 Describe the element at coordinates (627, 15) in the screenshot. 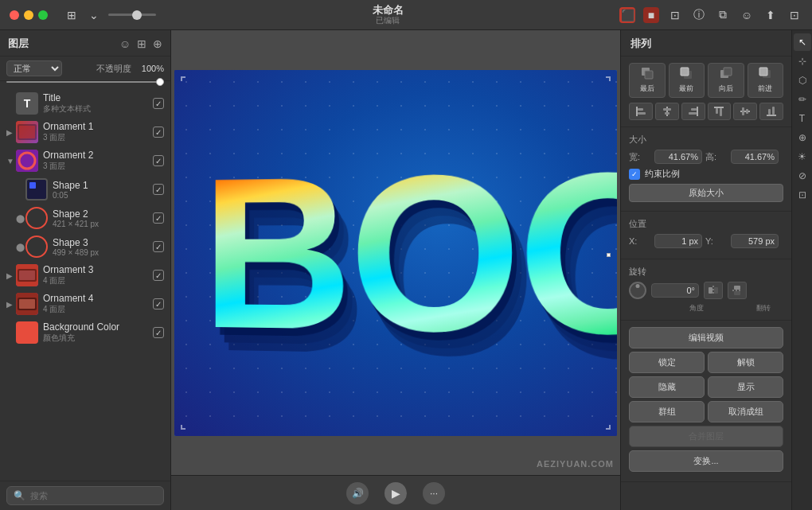

I see `record-icon: ⬛` at that location.